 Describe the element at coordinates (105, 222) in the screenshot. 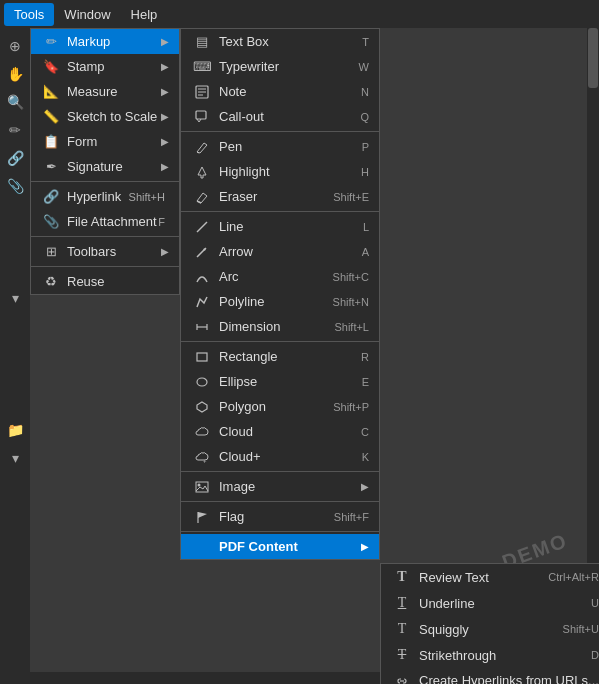

I see `tools-file-attachment: 📎 File Attachment F` at that location.